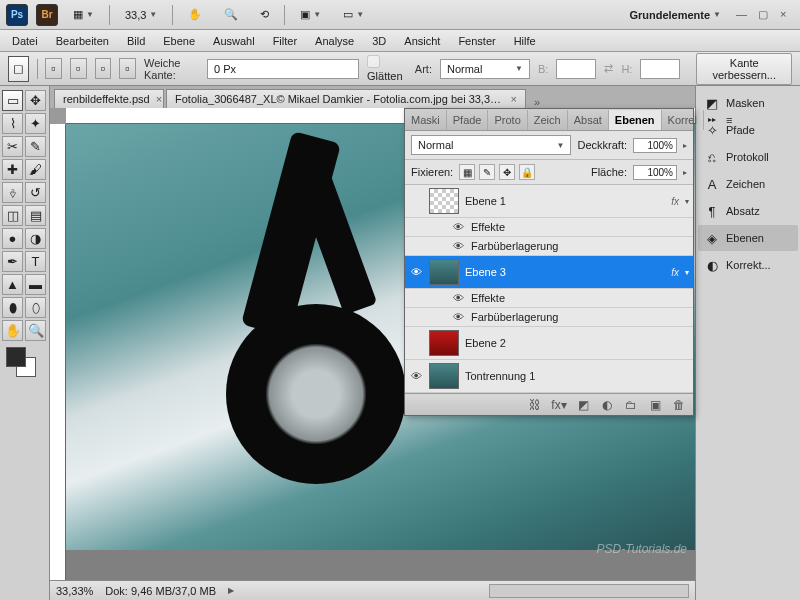  What do you see at coordinates (655, 172) in the screenshot?
I see `fill-input` at bounding box center [655, 172].